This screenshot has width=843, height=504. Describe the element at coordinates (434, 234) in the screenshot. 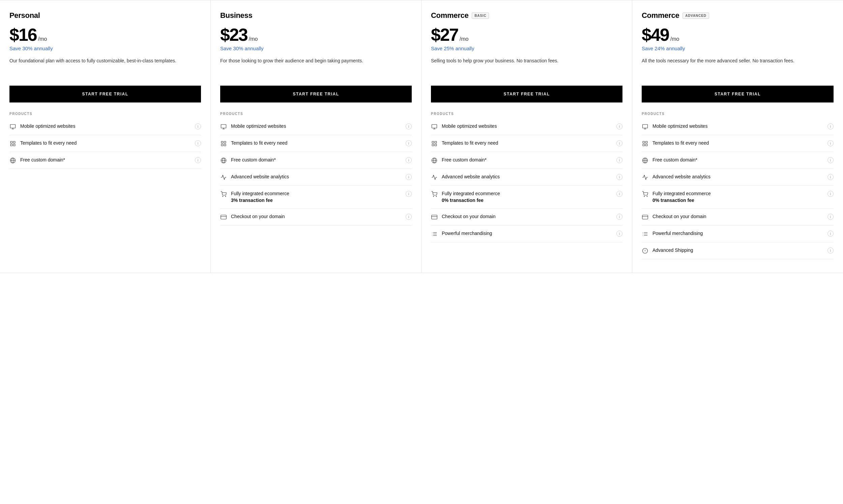

I see `merch-icon` at that location.